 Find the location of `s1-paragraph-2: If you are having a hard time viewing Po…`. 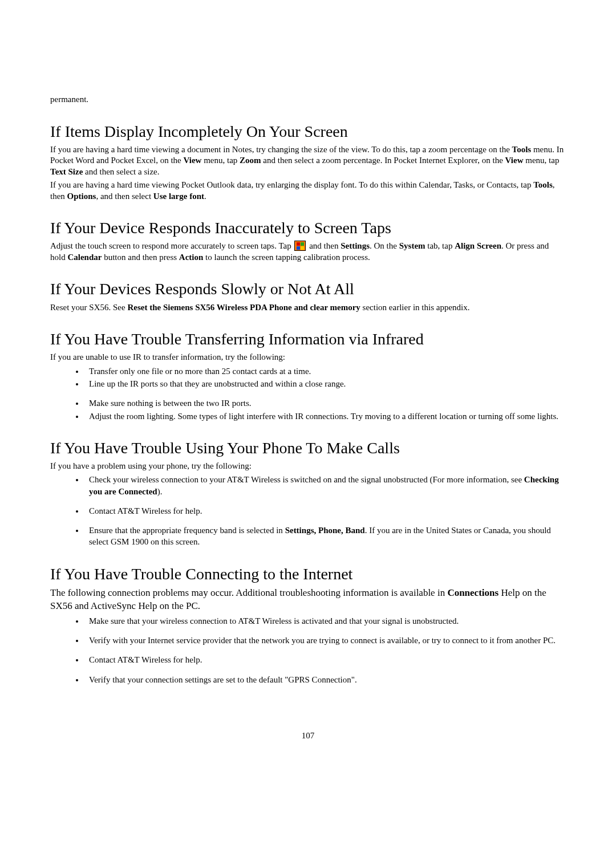

s1-paragraph-2: If you are having a hard time viewing Po… is located at coordinates (308, 190).